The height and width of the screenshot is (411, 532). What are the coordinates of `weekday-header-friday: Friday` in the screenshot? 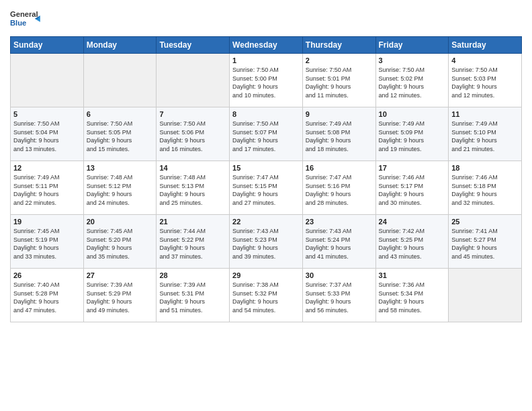 It's located at (412, 46).